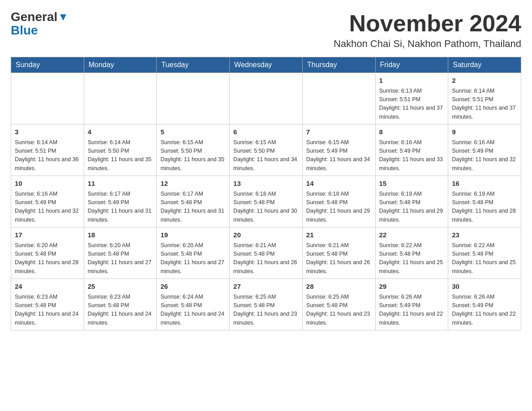  Describe the element at coordinates (412, 65) in the screenshot. I see `weekday-header-friday: Friday` at that location.